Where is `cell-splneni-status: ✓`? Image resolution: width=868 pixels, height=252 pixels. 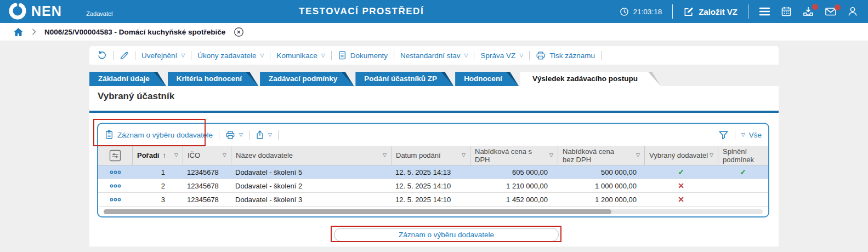
cell-splneni-status: ✓ is located at coordinates (743, 172).